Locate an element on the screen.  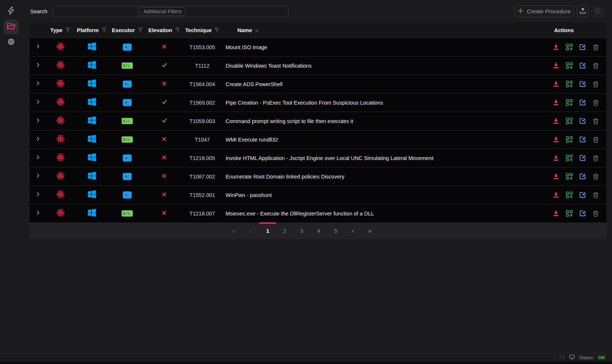
pagination-jump-last: » is located at coordinates (370, 231).